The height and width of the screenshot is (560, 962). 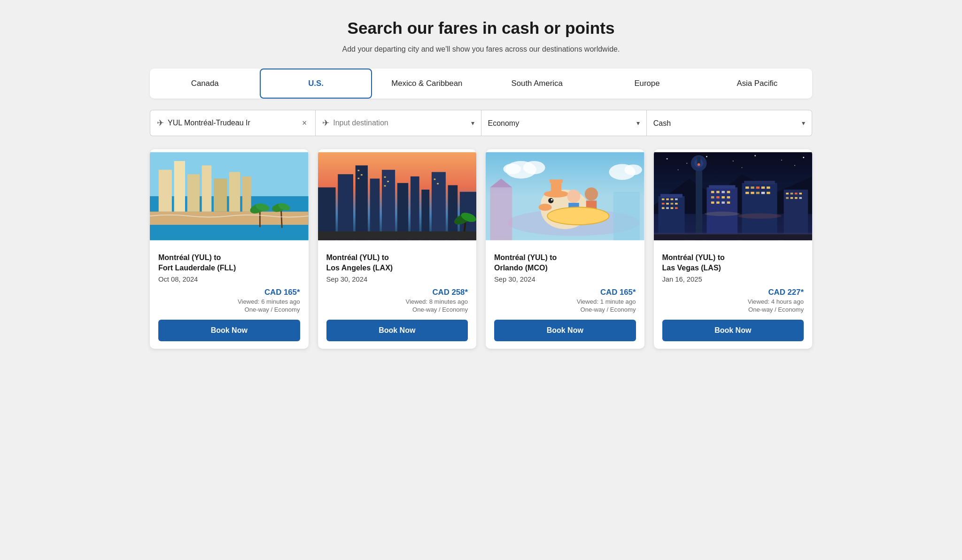 What do you see at coordinates (537, 84) in the screenshot?
I see `tab-south-america: South America` at bounding box center [537, 84].